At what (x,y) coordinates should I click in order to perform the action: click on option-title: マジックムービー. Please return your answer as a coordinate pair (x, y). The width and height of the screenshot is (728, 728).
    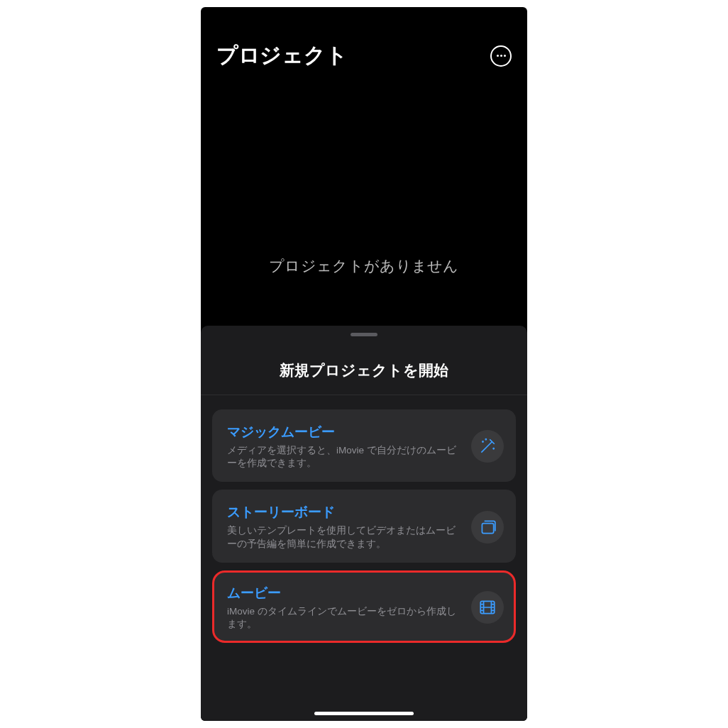
    Looking at the image, I should click on (345, 432).